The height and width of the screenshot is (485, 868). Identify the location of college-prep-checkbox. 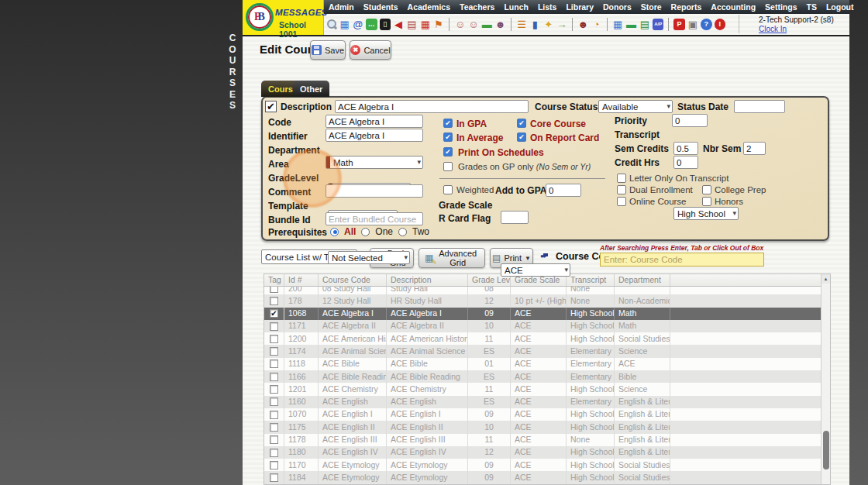
(707, 190).